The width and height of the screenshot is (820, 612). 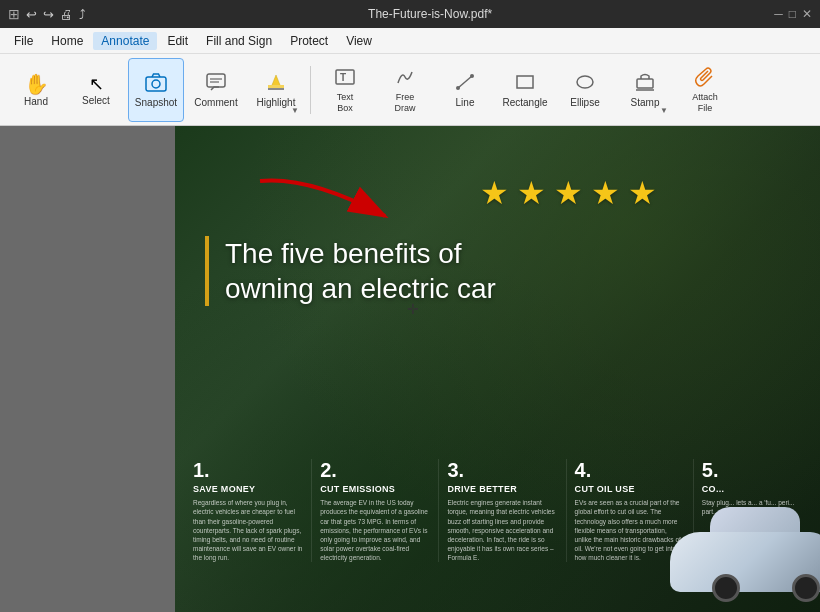 What do you see at coordinates (502, 530) in the screenshot?
I see `benefit-3-text: Electric engines generate instant torque…` at bounding box center [502, 530].